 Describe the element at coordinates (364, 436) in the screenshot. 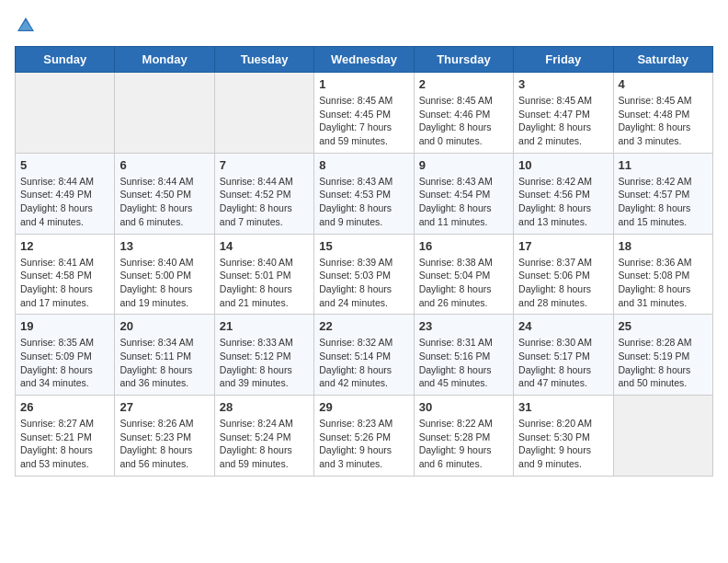

I see `calendar-week-row: 26Sunrise: 8:27 AM Sunset: 5:21 PM Dayli…` at that location.